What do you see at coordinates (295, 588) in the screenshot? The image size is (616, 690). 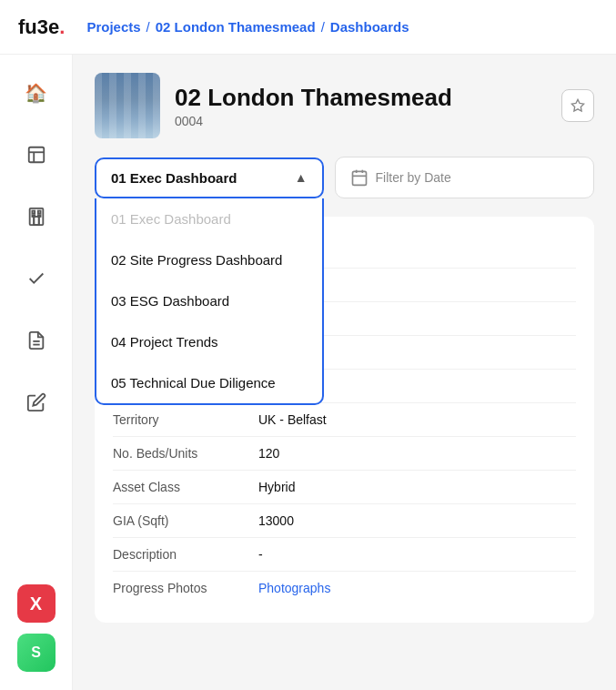 I see `value-progress-photos: Photographs` at bounding box center [295, 588].